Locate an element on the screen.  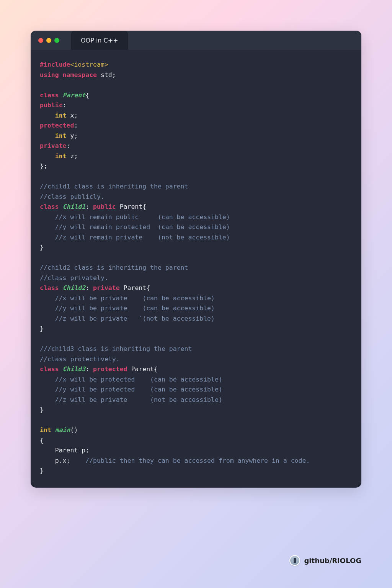
kw-protected: protected is located at coordinates (57, 126).